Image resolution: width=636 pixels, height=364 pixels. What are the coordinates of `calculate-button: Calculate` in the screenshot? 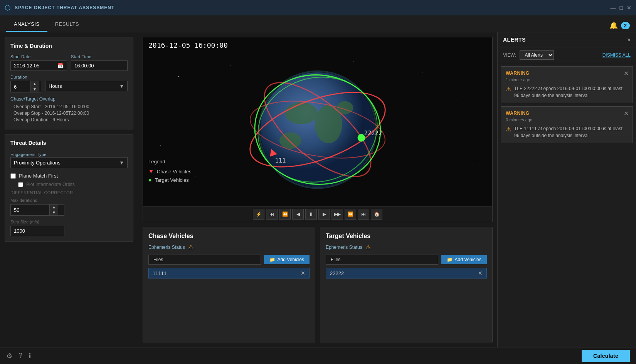 It's located at (606, 356).